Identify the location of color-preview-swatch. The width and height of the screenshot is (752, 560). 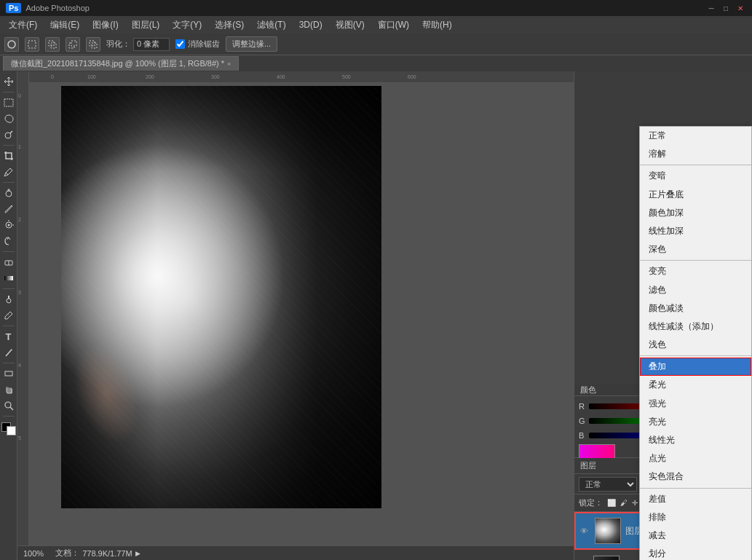
(597, 451).